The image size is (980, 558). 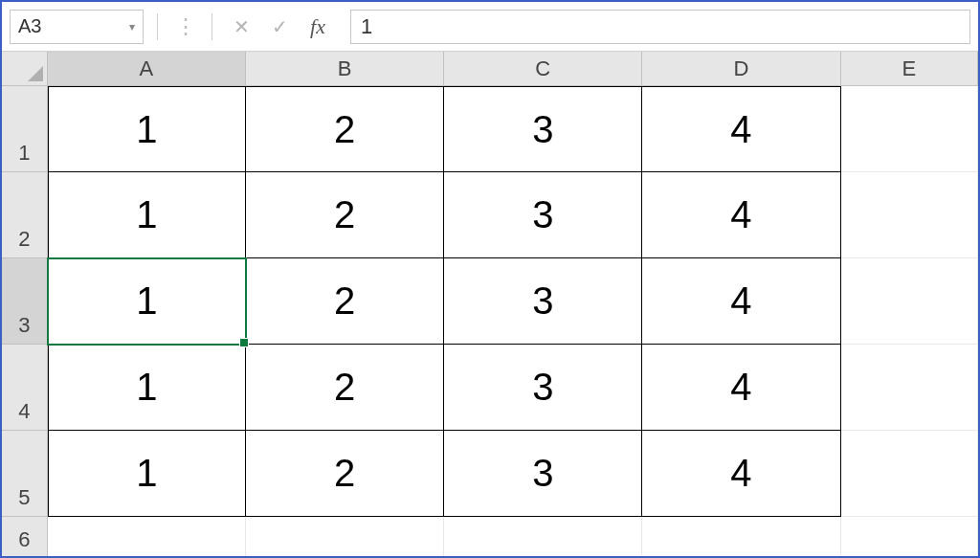 I want to click on row-header-4: 4, so click(x=25, y=388).